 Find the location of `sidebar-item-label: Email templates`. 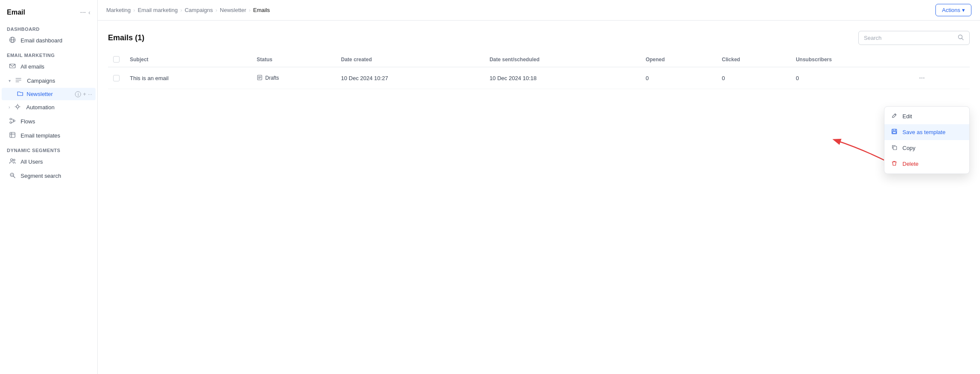

sidebar-item-label: Email templates is located at coordinates (40, 135).